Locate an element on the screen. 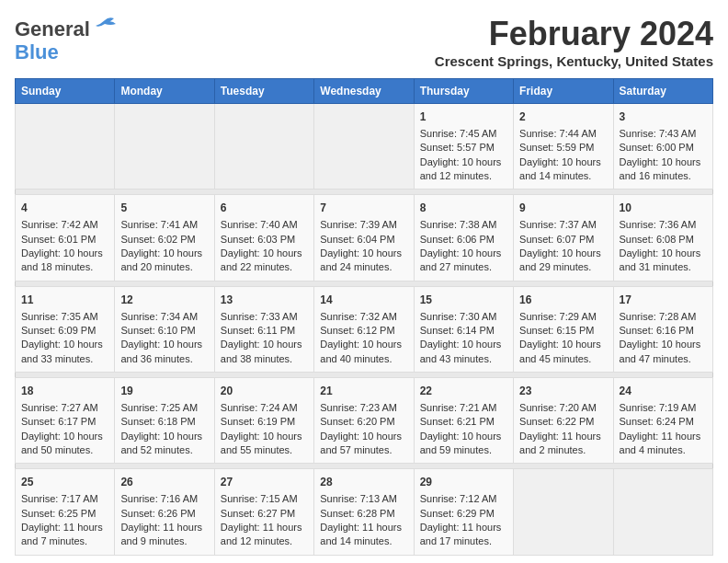 This screenshot has width=728, height=563. day-content-line: and 59 minutes. is located at coordinates (463, 451).